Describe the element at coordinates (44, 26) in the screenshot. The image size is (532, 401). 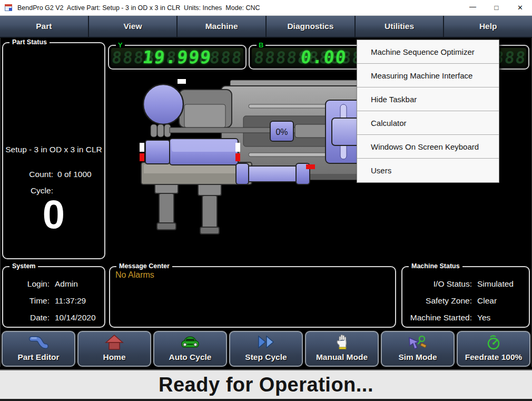
I see `menu-part: Part` at that location.